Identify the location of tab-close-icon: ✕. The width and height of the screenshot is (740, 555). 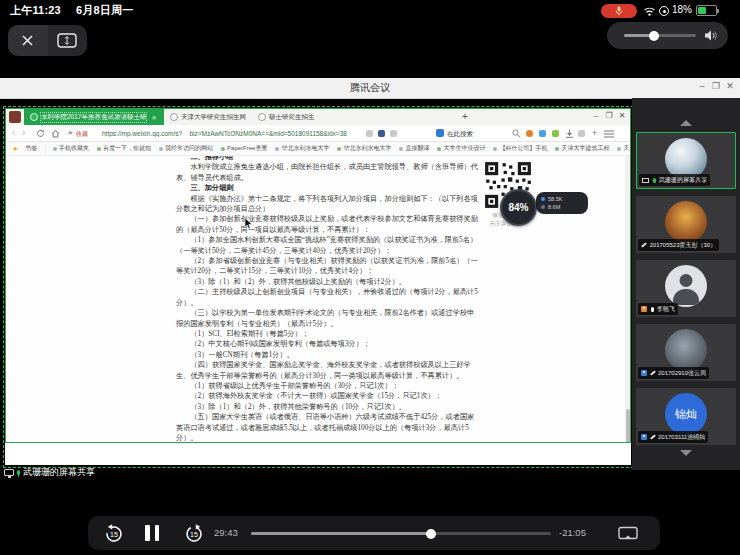
(154, 118).